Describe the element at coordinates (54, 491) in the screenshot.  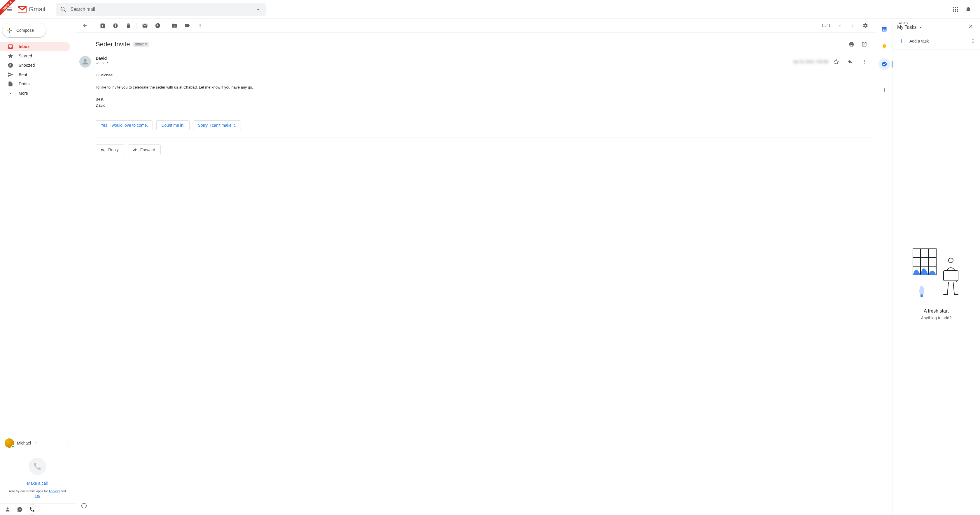
I see `android-link: Android` at that location.